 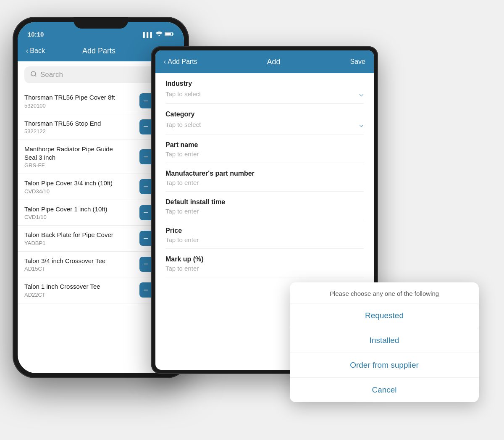 I want to click on part-code: CVD34/10, so click(x=68, y=192).